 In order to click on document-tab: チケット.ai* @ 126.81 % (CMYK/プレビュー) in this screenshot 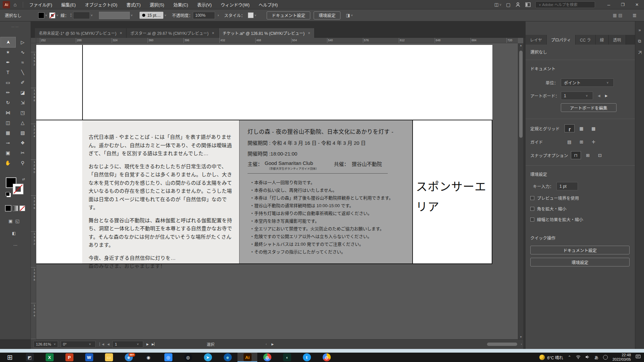, I will do `click(267, 33)`.